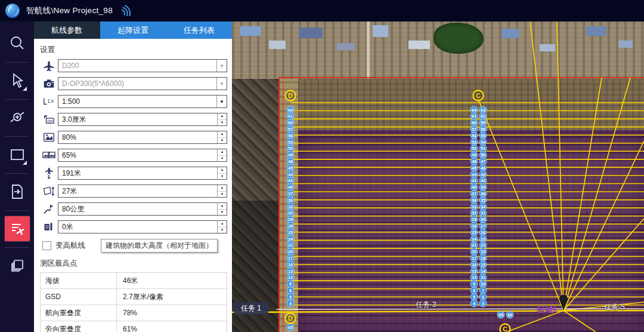  Describe the element at coordinates (70, 246) in the screenshot. I see `variable-height-label: 变高航线` at that location.